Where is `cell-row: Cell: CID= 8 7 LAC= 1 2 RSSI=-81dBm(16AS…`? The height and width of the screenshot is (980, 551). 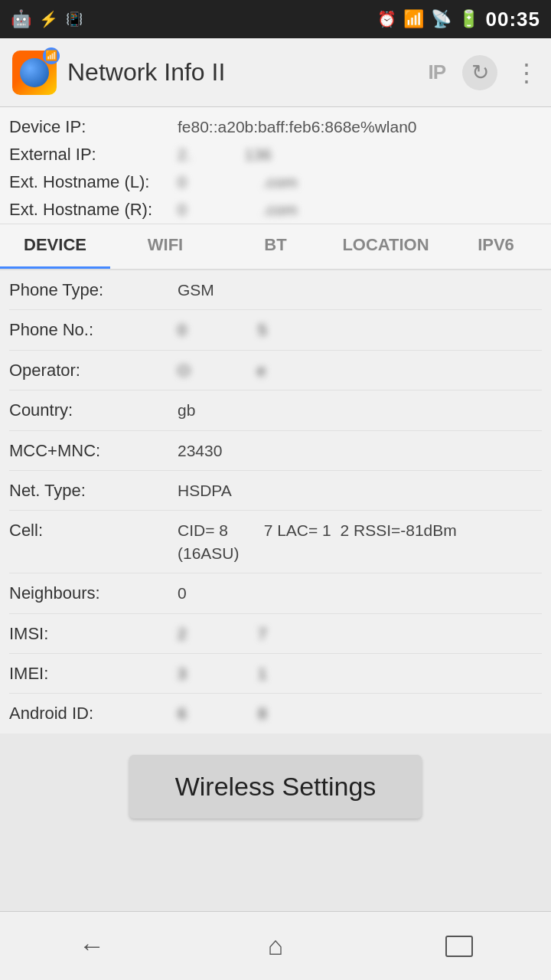 cell-row: Cell: CID= 8 7 LAC= 1 2 RSSI=-81dBm(16AS… is located at coordinates (276, 542).